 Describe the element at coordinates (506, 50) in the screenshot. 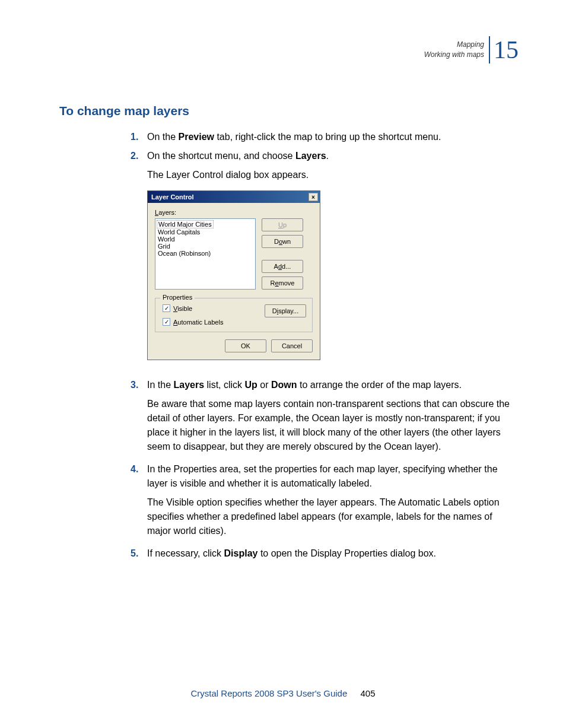

I see `chapter-number: 15` at that location.